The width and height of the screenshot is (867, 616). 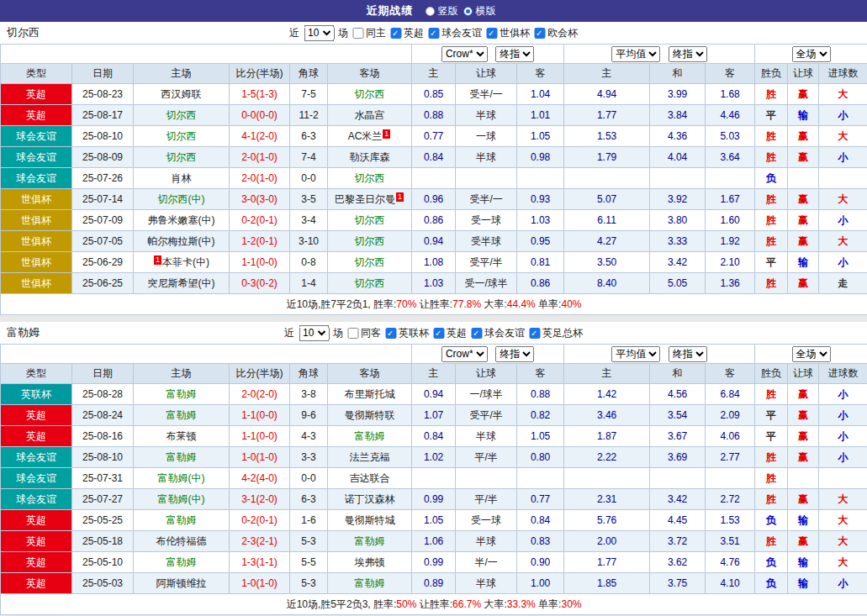 What do you see at coordinates (541, 457) in the screenshot?
I see `away-odds: 0.80` at bounding box center [541, 457].